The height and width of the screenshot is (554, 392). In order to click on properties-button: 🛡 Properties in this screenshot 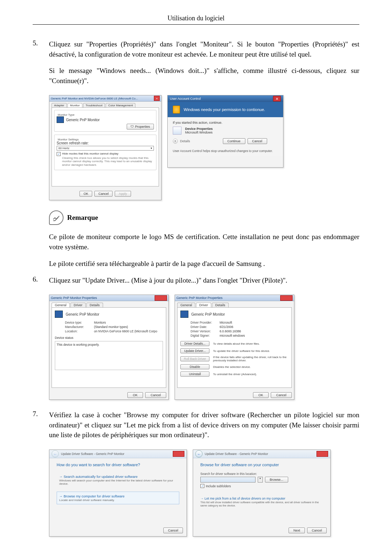, I will do `click(140, 127)`.